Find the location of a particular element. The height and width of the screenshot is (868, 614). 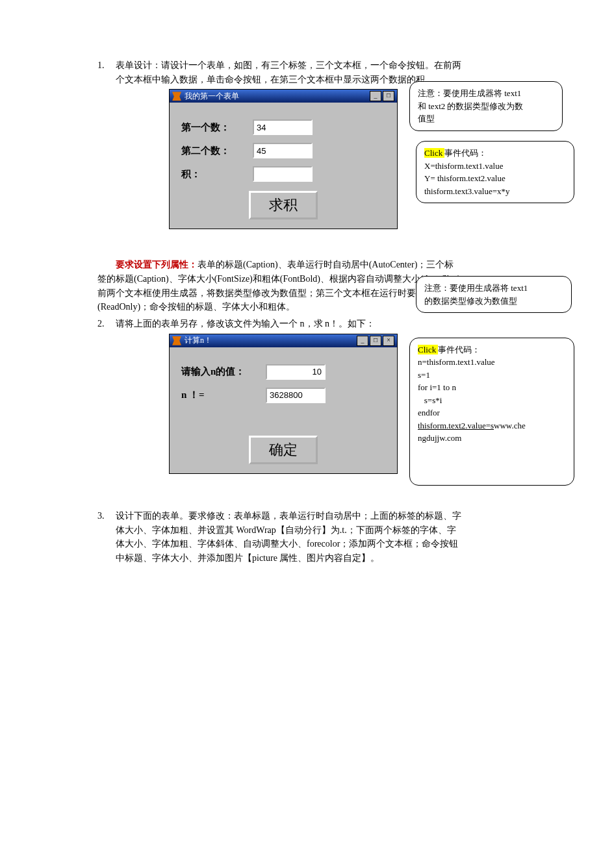

q3-number: 3. is located at coordinates (107, 516).